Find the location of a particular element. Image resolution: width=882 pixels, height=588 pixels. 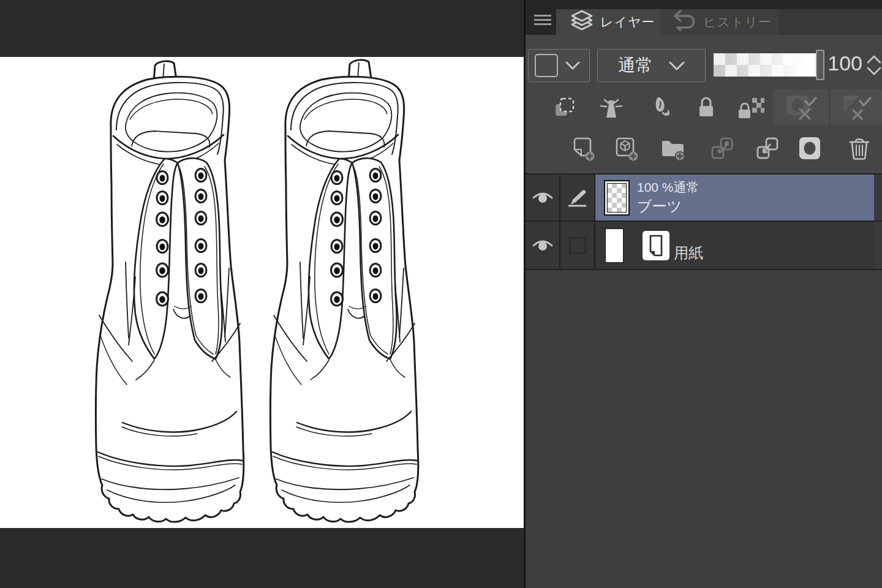

layer-name: ブーツ is located at coordinates (668, 206).